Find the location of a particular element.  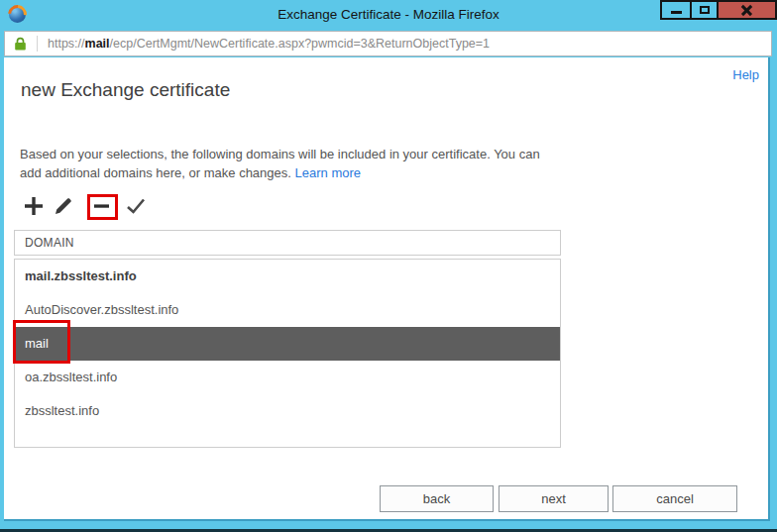

maximize-button is located at coordinates (704, 10).